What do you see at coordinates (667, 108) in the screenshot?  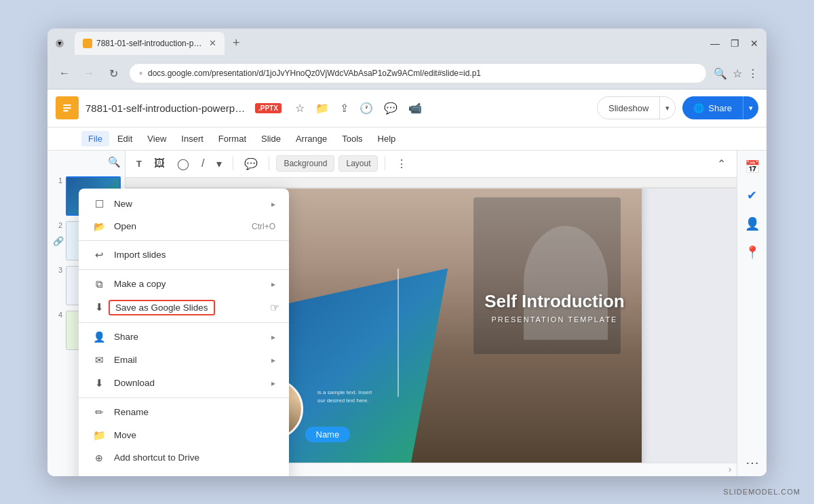 I see `slideshow-dropdown-btn: ▾` at bounding box center [667, 108].